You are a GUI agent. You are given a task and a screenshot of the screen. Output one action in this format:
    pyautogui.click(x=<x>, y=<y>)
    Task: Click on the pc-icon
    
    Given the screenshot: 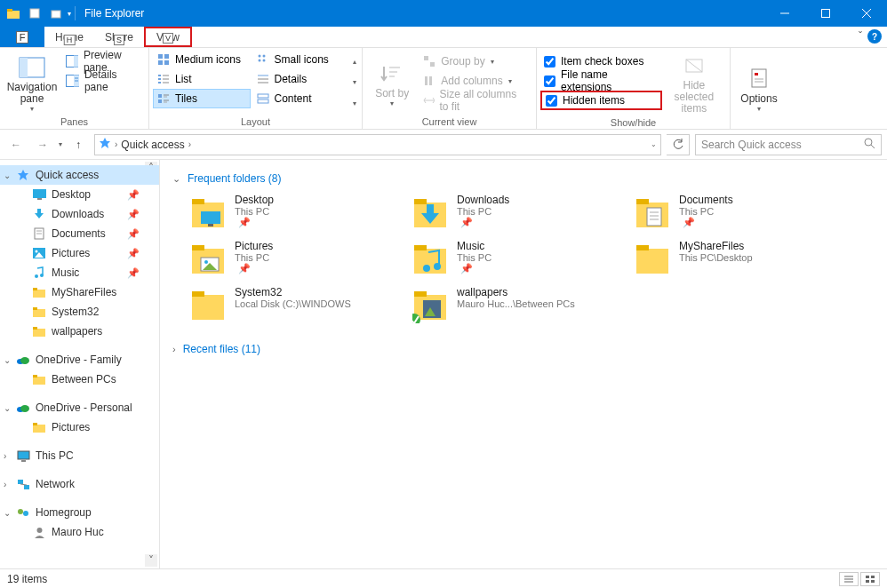 What is the action you would take?
    pyautogui.click(x=23, y=456)
    